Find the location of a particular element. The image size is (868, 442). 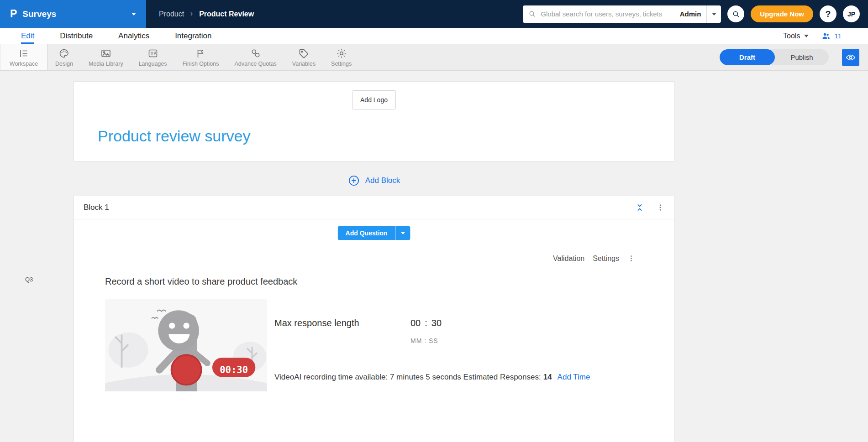

timer-value: 00:30 is located at coordinates (234, 370).